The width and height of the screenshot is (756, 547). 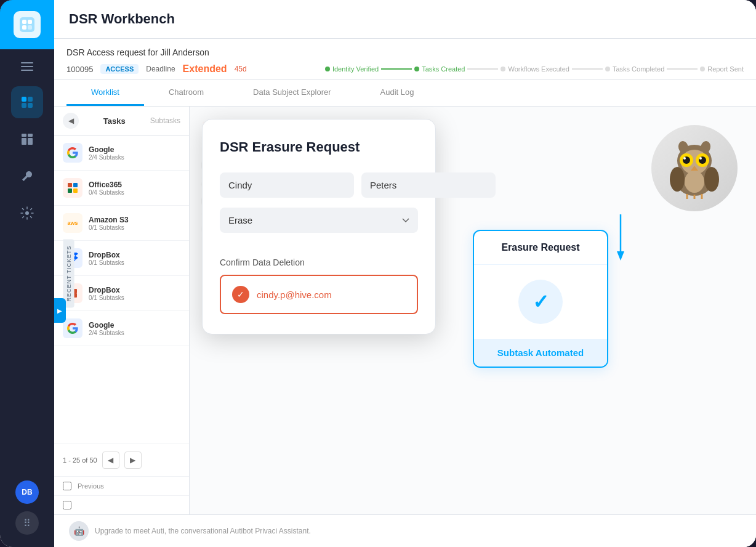 What do you see at coordinates (122, 188) in the screenshot?
I see `task-item-office365: Office365 0/4 Subtasks` at bounding box center [122, 188].